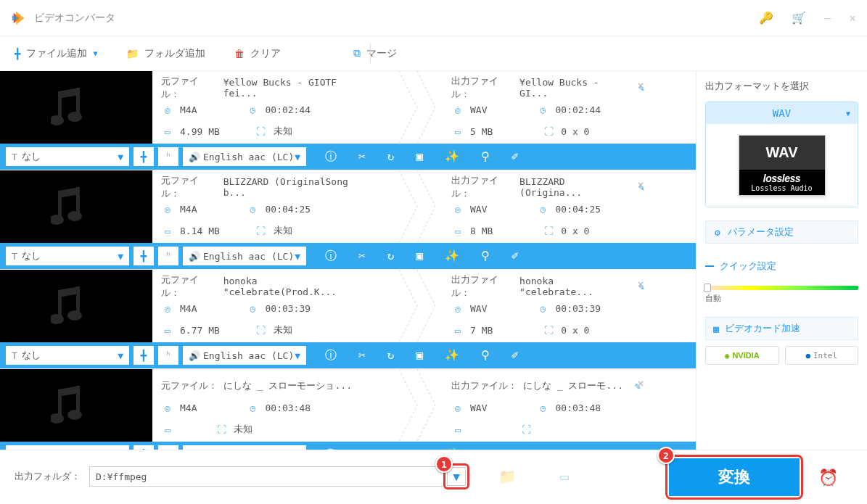 The width and height of the screenshot is (867, 504). Describe the element at coordinates (268, 405) in the screenshot. I see `source-info: 元ファイル：にしな _ スローモーショ... ◎M4A◷00:03:48 ▭⛶未…` at that location.